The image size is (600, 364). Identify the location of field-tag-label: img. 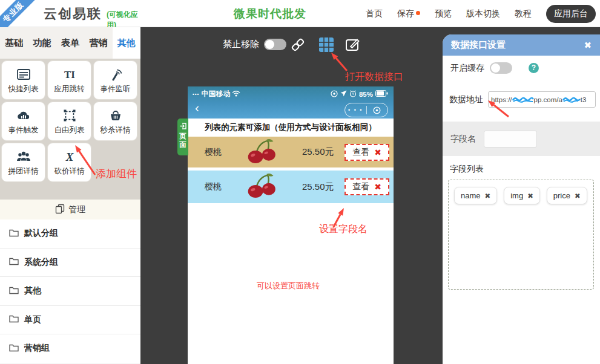
(517, 196).